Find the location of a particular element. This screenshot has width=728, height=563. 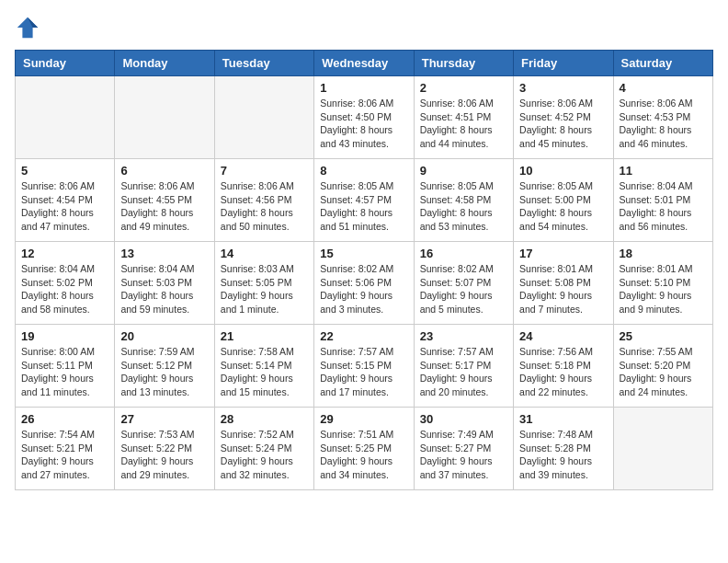

day-number: 30 is located at coordinates (463, 419).